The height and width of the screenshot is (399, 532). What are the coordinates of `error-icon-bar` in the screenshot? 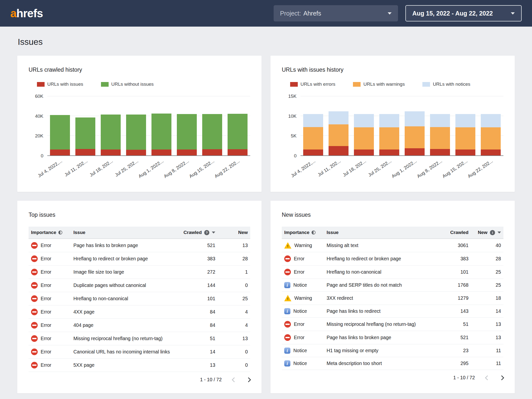 It's located at (288, 259).